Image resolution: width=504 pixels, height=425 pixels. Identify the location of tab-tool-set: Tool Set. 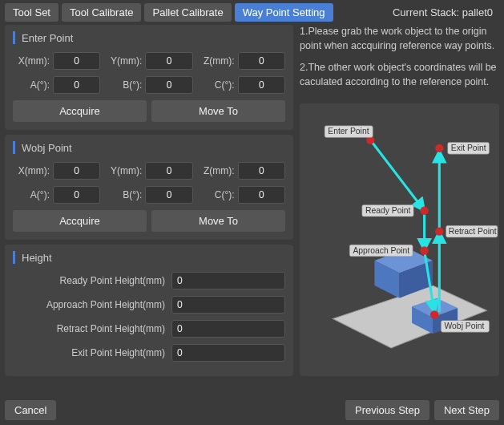
(32, 13).